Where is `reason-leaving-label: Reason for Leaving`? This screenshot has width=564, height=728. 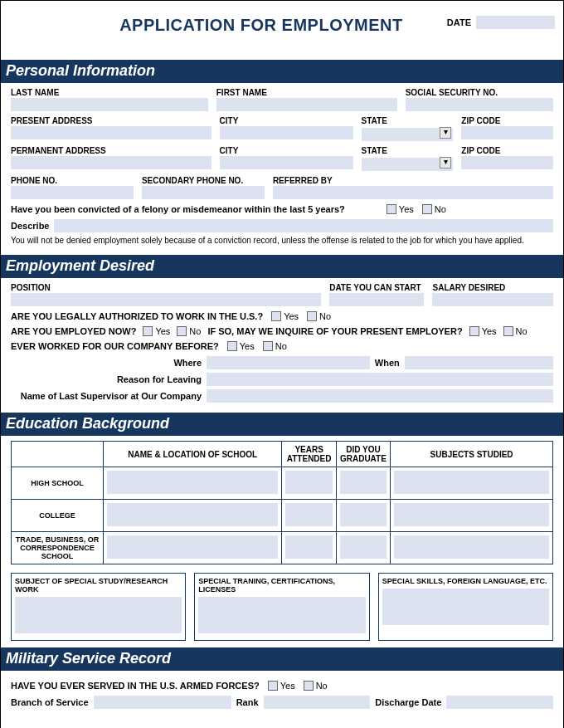 reason-leaving-label: Reason for Leaving is located at coordinates (106, 379).